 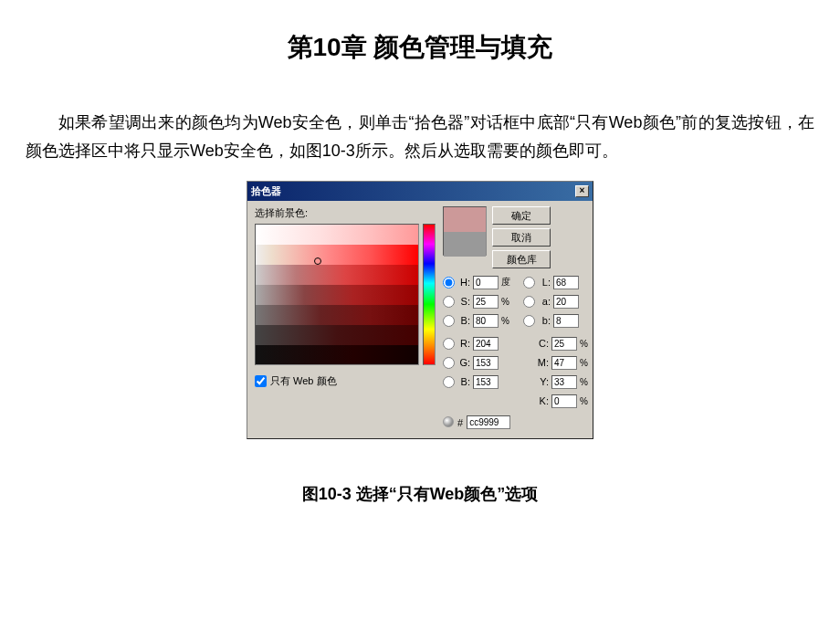 I want to click on s-label: S:, so click(x=464, y=301).